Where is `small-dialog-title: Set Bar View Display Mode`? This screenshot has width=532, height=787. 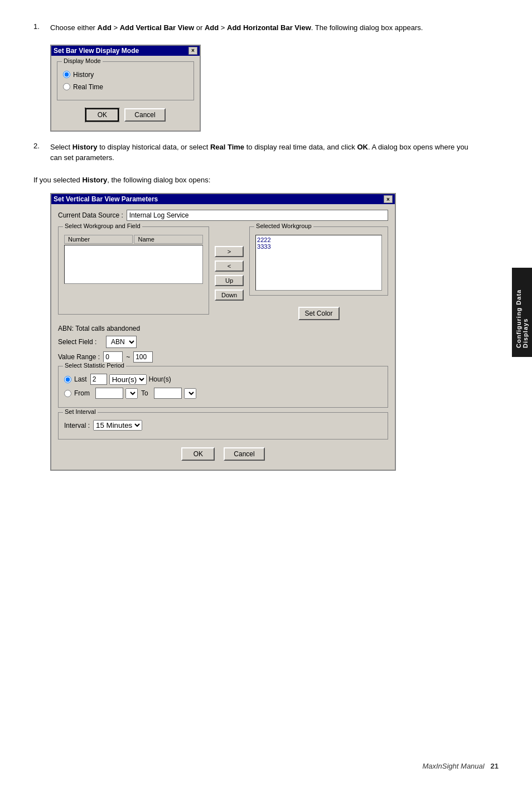
small-dialog-title: Set Bar View Display Mode is located at coordinates (96, 51).